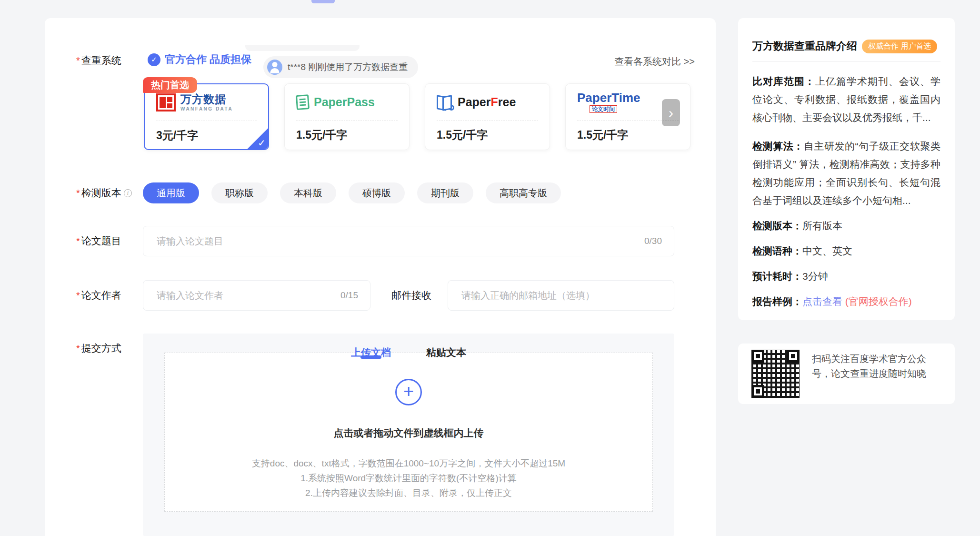 This screenshot has width=980, height=536. I want to click on authority-badge: 权威合作 用户首选, so click(900, 47).